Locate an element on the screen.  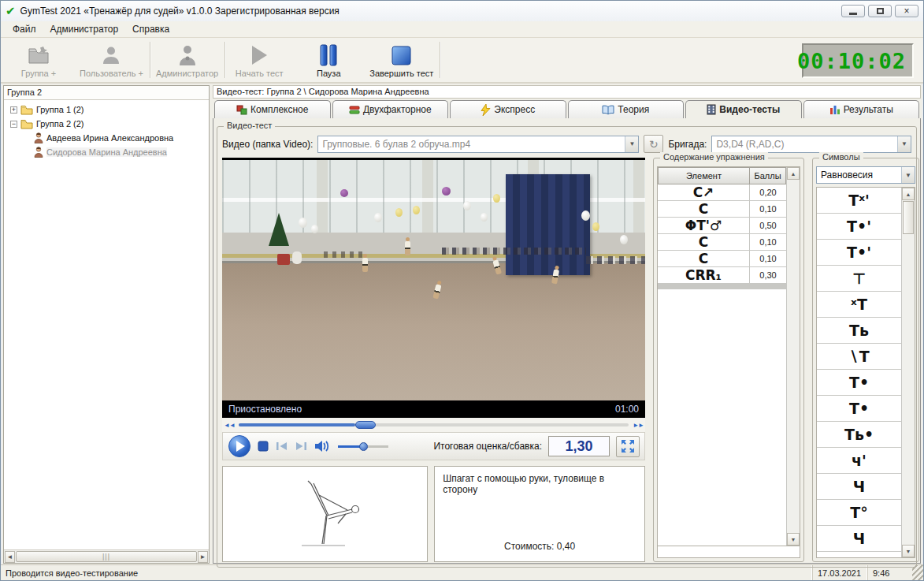
book-icon is located at coordinates (608, 110).